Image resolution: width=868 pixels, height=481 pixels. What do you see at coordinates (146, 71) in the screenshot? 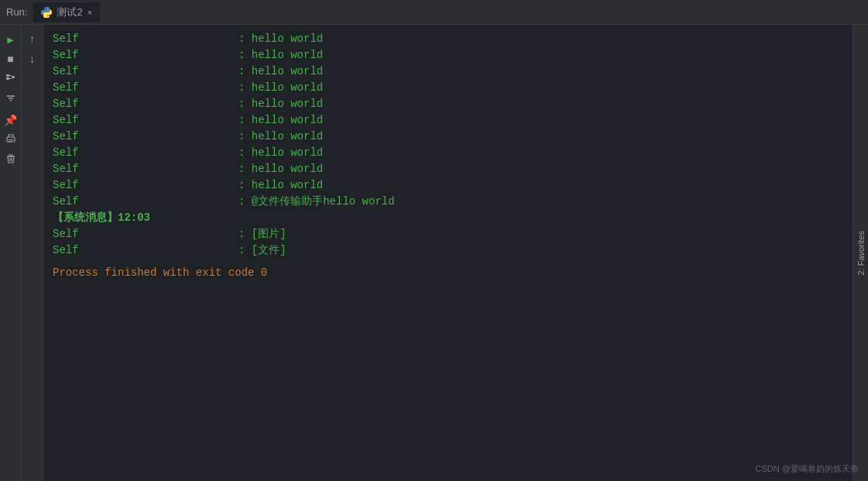
I see `output-label-3: Self` at bounding box center [146, 71].